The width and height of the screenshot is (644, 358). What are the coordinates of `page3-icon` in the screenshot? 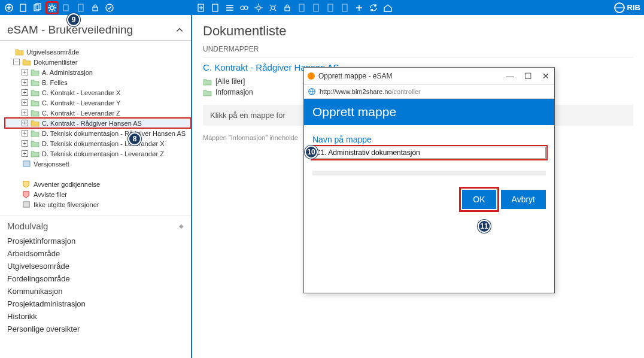 It's located at (330, 8).